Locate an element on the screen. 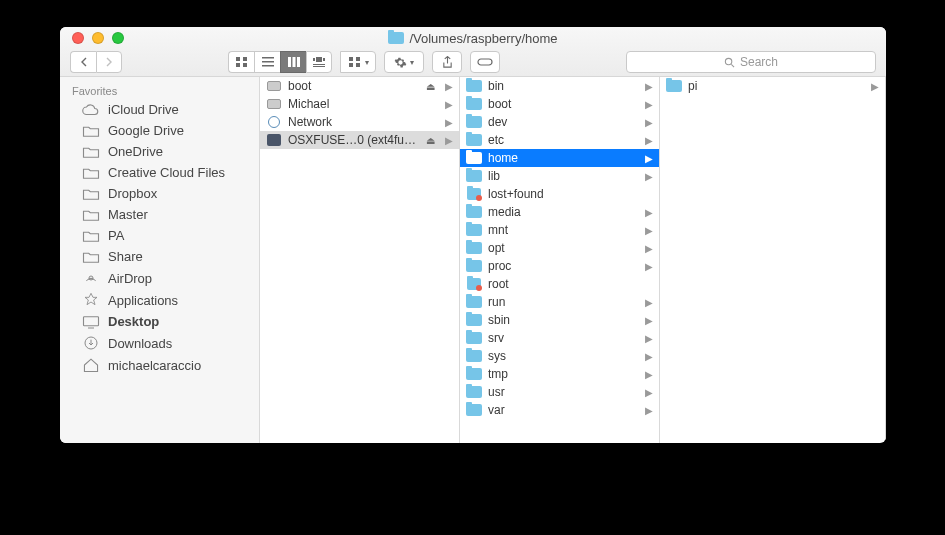 The image size is (945, 535). column-view-button is located at coordinates (293, 62).